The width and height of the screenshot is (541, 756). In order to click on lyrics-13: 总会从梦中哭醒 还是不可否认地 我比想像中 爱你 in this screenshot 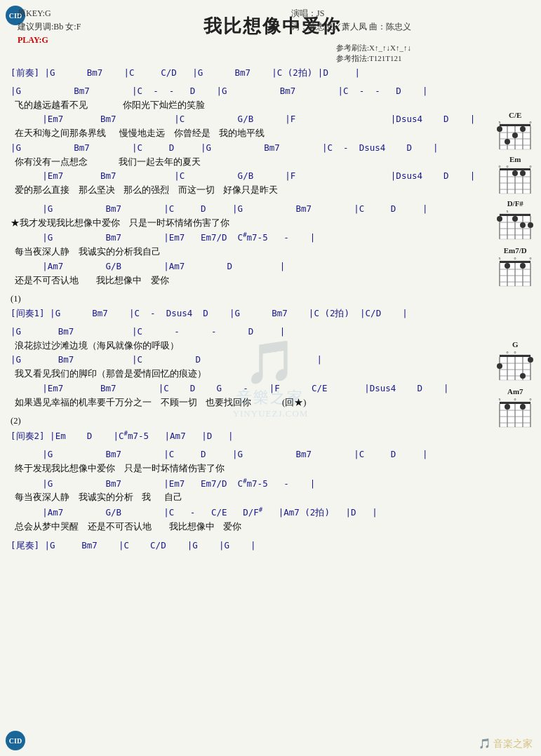, I will do `click(243, 527)`.